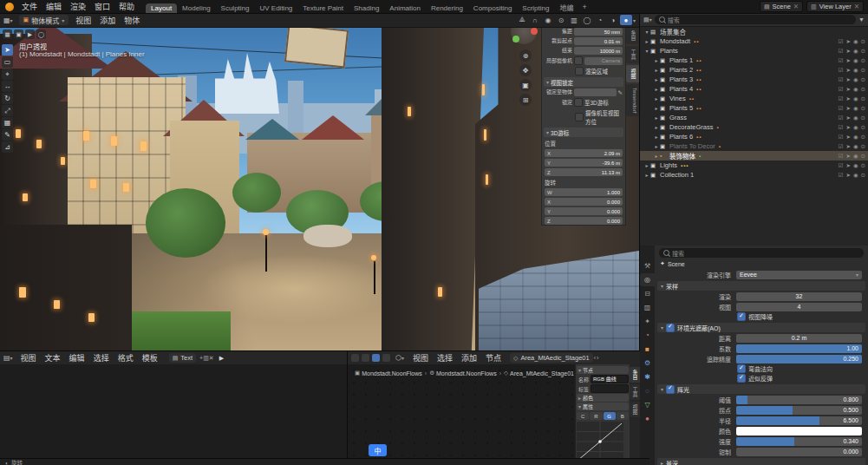 This screenshot has height=465, width=868. I want to click on sidebar-tab-Tessendorf: Tessendorf, so click(633, 101).